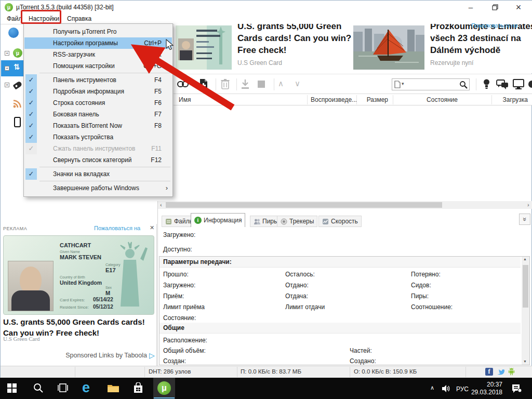  Describe the element at coordinates (297, 84) in the screenshot. I see `move-down-button: ∨` at that location.